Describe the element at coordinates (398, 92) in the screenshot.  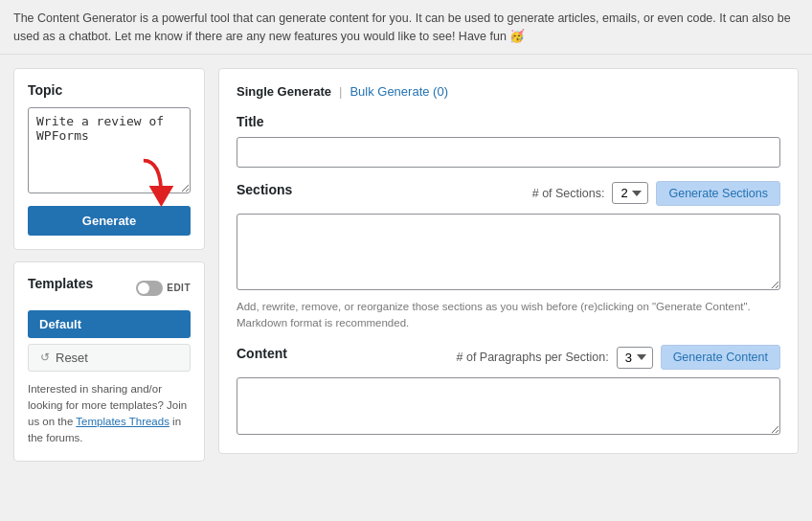
I see `tab-bulk-generate: Bulk Generate (0)` at that location.